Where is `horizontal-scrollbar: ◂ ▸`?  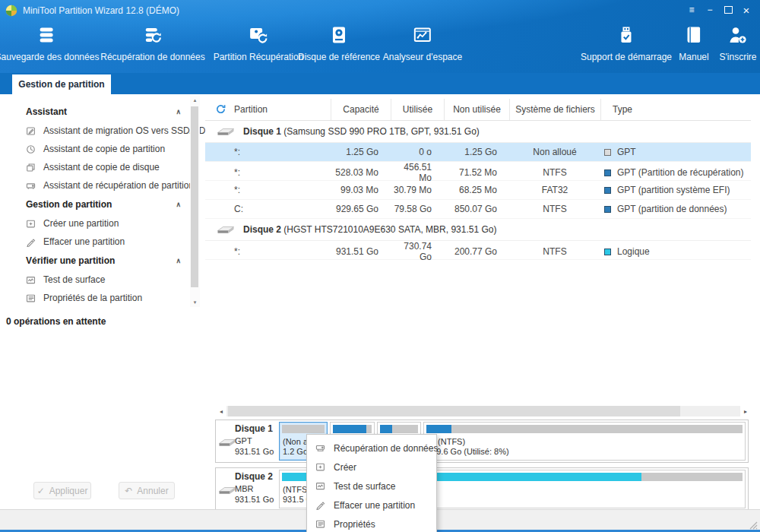
horizontal-scrollbar: ◂ ▸ is located at coordinates (483, 411).